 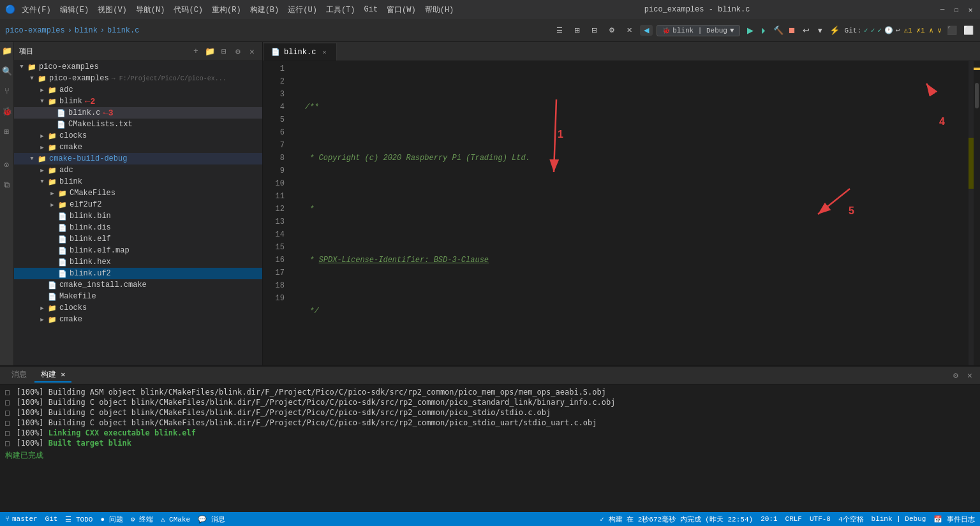 I want to click on bottom-tab-cmake: △ CMake, so click(x=175, y=519).